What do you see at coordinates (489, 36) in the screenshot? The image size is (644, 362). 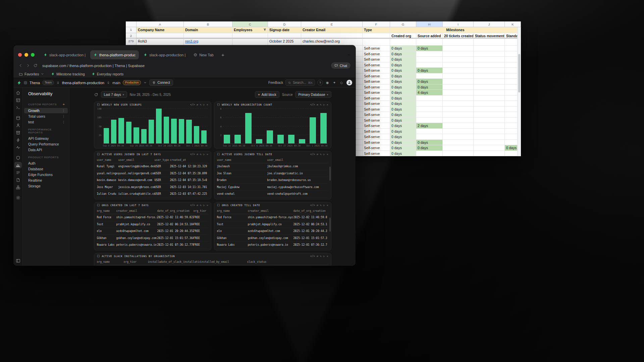 I see `subheader-cell: Status movement` at bounding box center [489, 36].